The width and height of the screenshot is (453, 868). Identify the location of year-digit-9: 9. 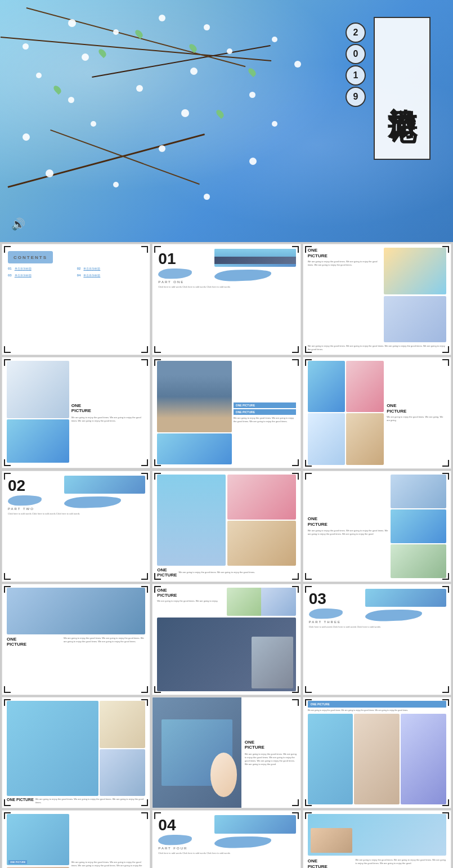
(356, 97).